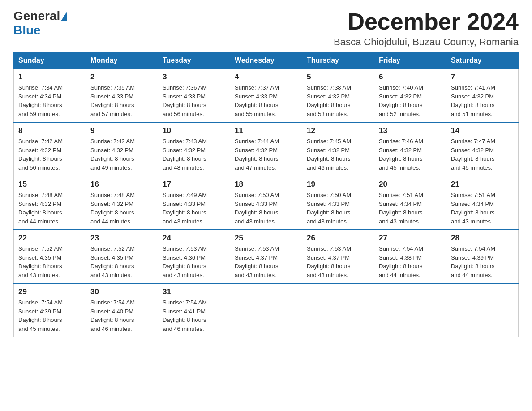  I want to click on day-number: 18, so click(266, 184).